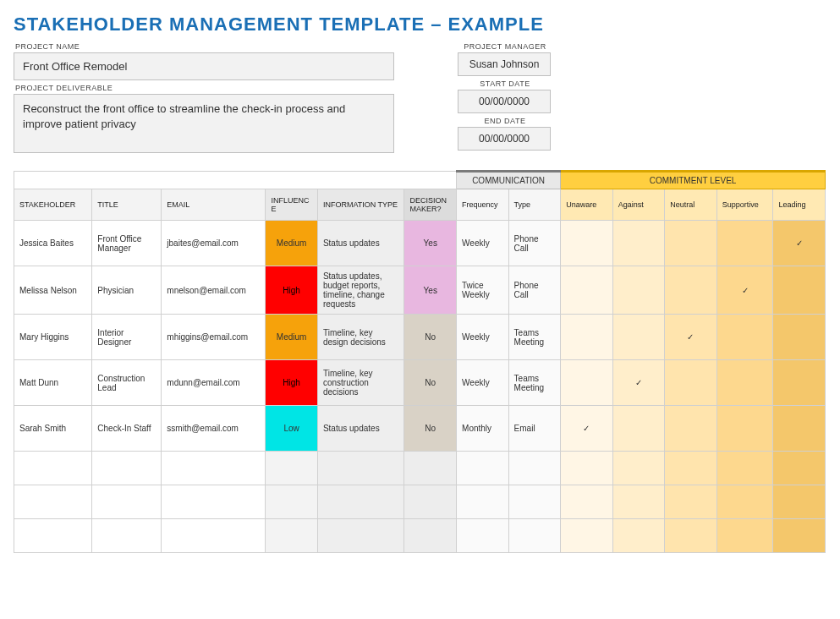  What do you see at coordinates (535, 429) in the screenshot?
I see `type-cell: Email` at bounding box center [535, 429].